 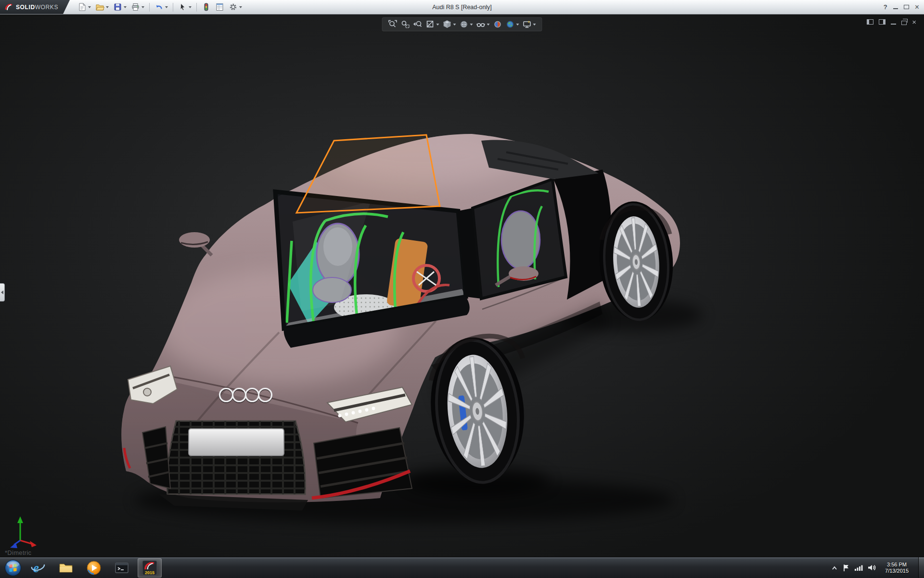 I want to click on zoom-to-area-icon, so click(x=405, y=24).